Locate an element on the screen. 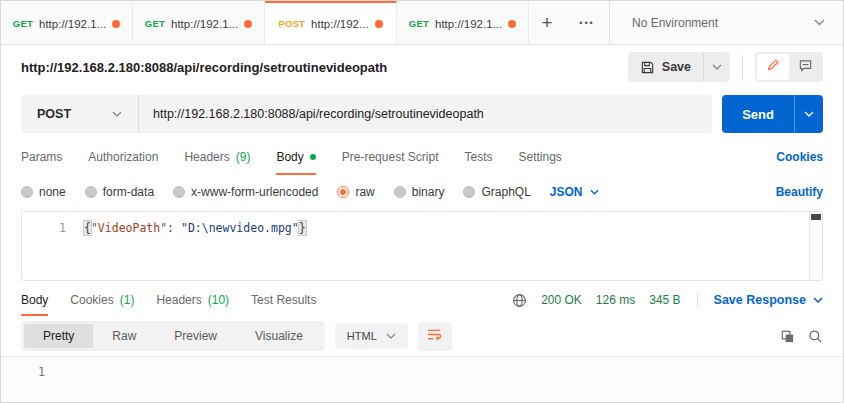  body-format-select: JSON is located at coordinates (574, 192).